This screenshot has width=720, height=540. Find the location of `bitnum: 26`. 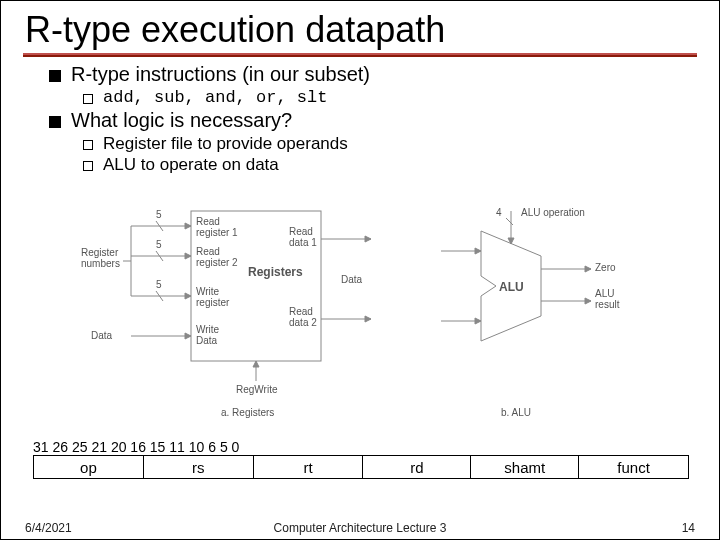

bitnum: 26 is located at coordinates (60, 447).